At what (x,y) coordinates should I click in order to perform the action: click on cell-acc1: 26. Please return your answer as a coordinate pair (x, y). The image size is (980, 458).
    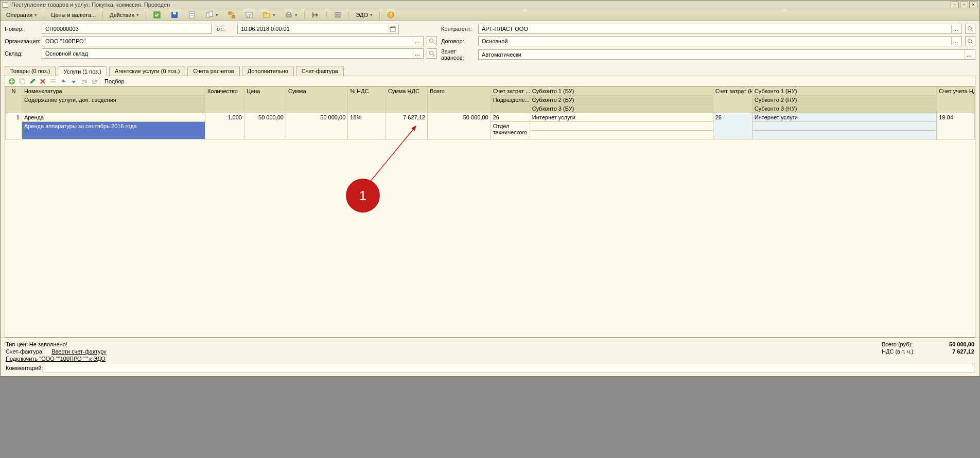
    Looking at the image, I should click on (510, 117).